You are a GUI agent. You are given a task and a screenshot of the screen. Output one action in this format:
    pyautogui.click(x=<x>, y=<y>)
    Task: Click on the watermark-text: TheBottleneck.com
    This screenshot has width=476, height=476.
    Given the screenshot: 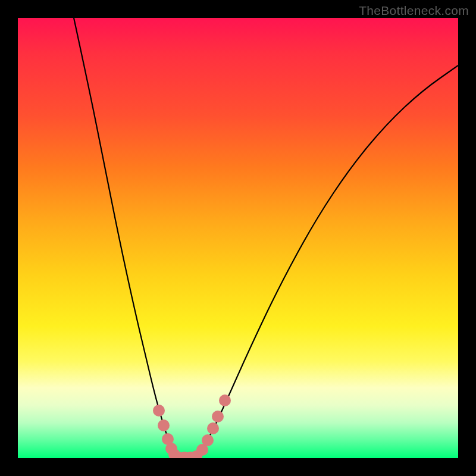 What is the action you would take?
    pyautogui.click(x=414, y=11)
    